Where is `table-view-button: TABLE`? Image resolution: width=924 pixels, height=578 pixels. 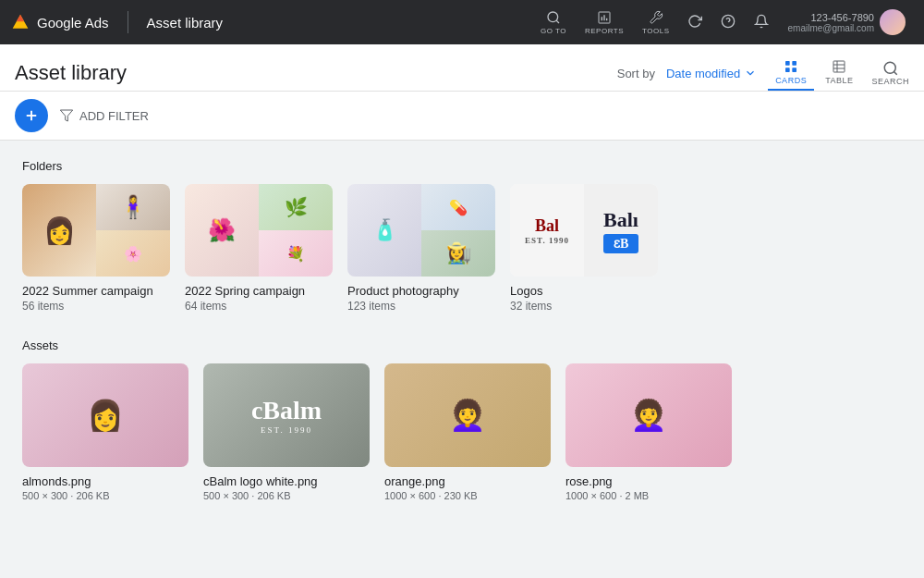 table-view-button: TABLE is located at coordinates (839, 73).